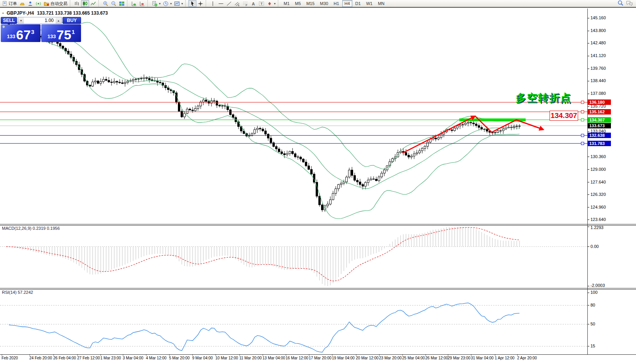 This screenshot has height=364, width=636. I want to click on new-order-button: 订单, so click(9, 3).